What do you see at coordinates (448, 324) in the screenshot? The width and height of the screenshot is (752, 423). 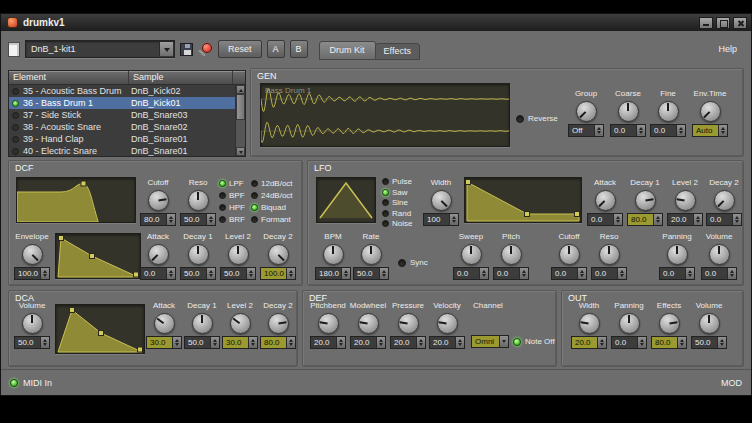 I see `def-velocity-knob` at bounding box center [448, 324].